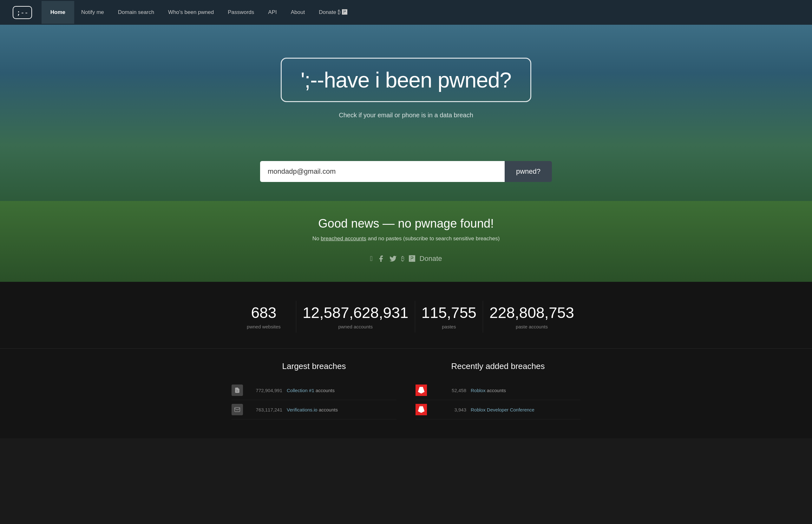  Describe the element at coordinates (191, 12) in the screenshot. I see `nav-whopwned-link: Who's been pwned` at that location.